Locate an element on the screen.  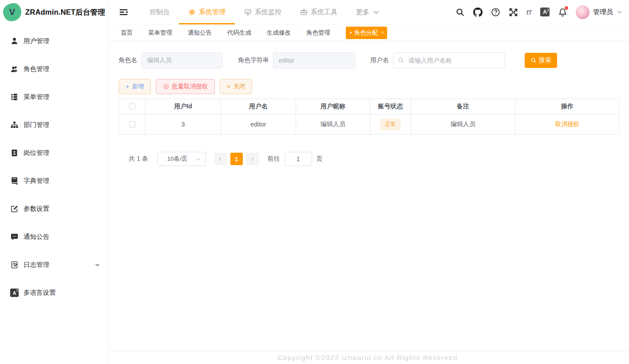
username-input is located at coordinates (449, 60).